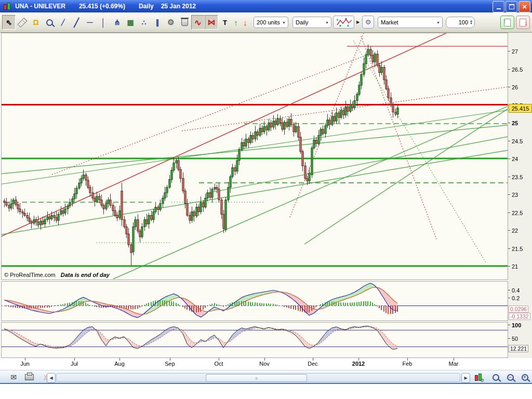 The image size is (532, 399). What do you see at coordinates (185, 22) in the screenshot?
I see `delete-drawings-icon` at bounding box center [185, 22].